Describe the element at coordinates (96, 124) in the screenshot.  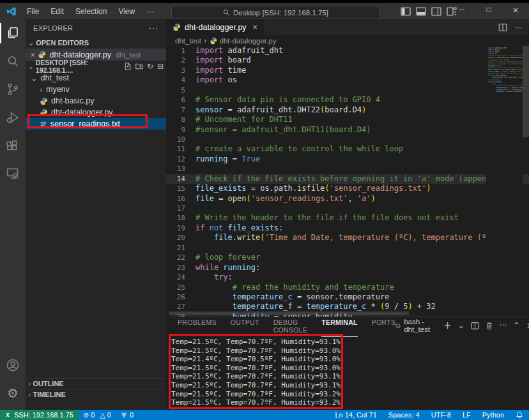
I see `tree-item-sensor-readings: sensor_readings.txt` at that location.